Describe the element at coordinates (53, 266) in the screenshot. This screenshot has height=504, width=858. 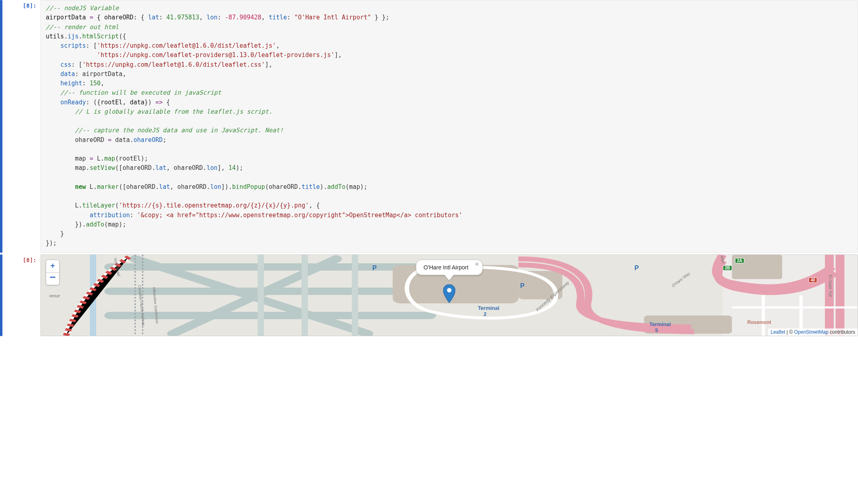
I see `zoom-in-button: +` at that location.